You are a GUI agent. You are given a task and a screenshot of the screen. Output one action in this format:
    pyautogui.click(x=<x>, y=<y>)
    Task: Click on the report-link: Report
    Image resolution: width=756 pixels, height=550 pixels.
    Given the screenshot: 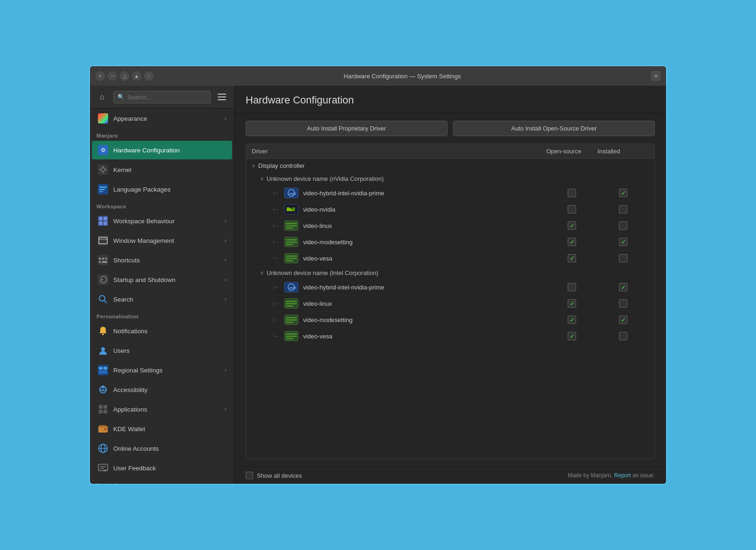 What is the action you would take?
    pyautogui.click(x=623, y=475)
    